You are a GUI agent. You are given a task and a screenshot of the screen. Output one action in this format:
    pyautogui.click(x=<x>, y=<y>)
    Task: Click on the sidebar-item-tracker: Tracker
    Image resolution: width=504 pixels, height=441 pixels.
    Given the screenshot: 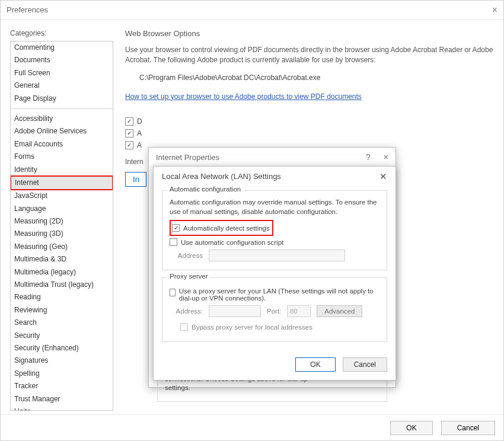 What is the action you would take?
    pyautogui.click(x=62, y=386)
    